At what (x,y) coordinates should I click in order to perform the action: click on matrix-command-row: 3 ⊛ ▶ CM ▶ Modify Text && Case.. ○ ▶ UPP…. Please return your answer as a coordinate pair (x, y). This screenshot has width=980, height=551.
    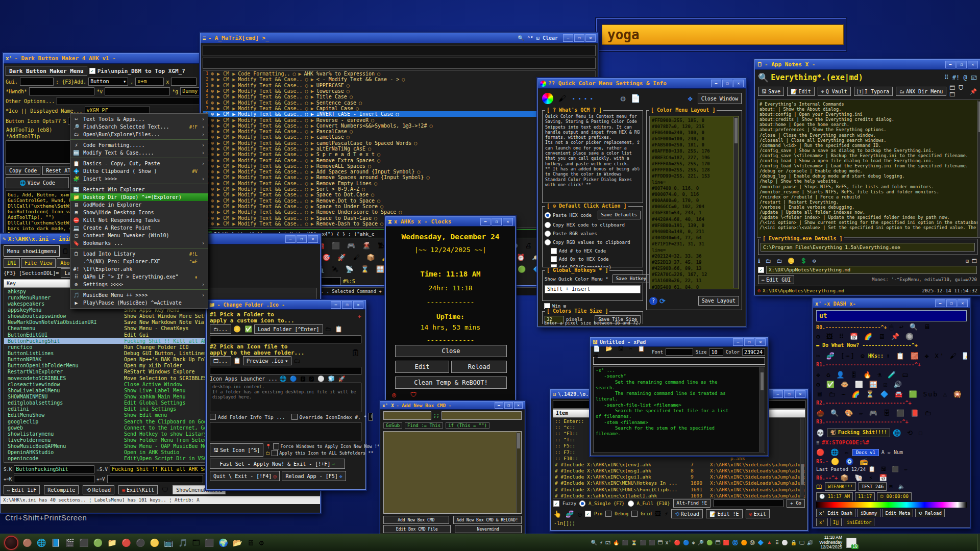
    Looking at the image, I should click on (399, 86).